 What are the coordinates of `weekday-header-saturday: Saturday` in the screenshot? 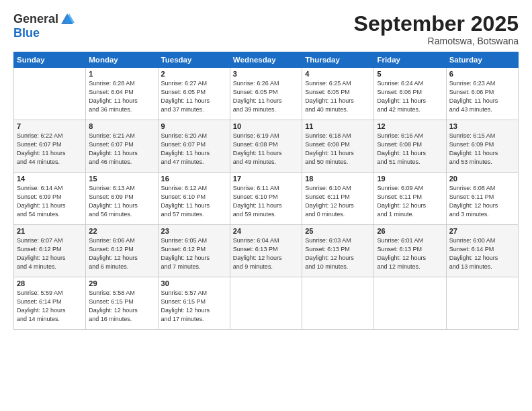 It's located at (482, 60).